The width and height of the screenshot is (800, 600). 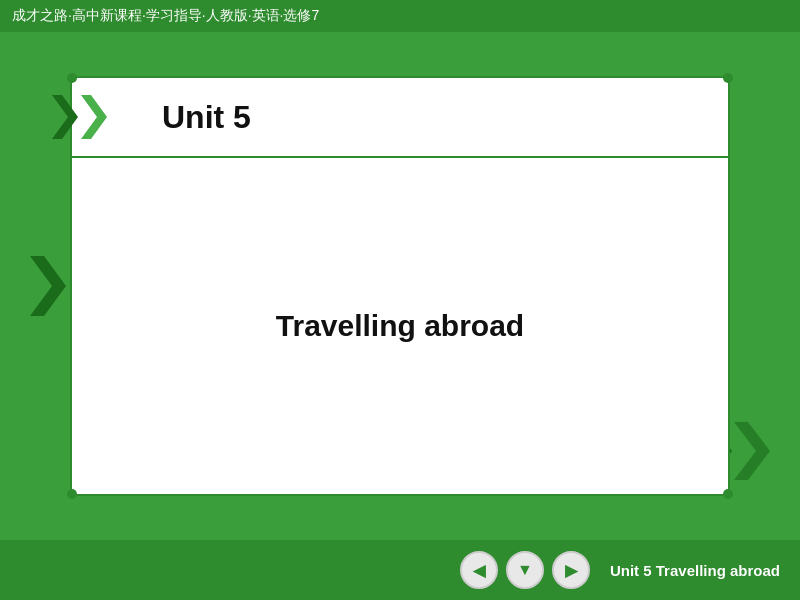 I want to click on corner-dot-bl, so click(x=72, y=494).